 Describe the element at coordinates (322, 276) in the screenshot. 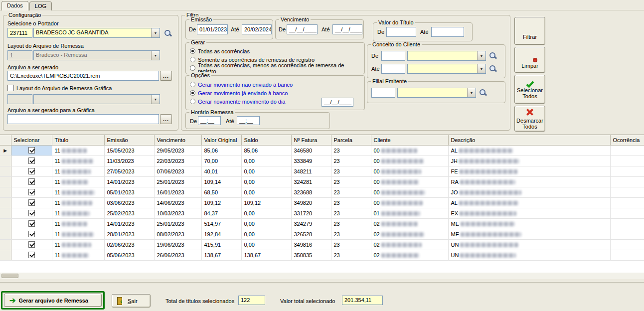

I see `horizontal-scrollbar` at that location.